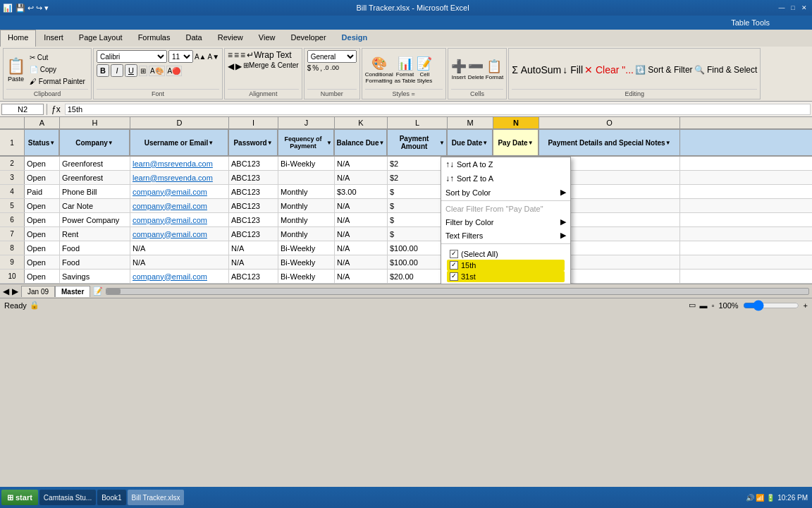 The height and width of the screenshot is (508, 812). Describe the element at coordinates (610, 123) in the screenshot. I see `col-header-O: O` at that location.